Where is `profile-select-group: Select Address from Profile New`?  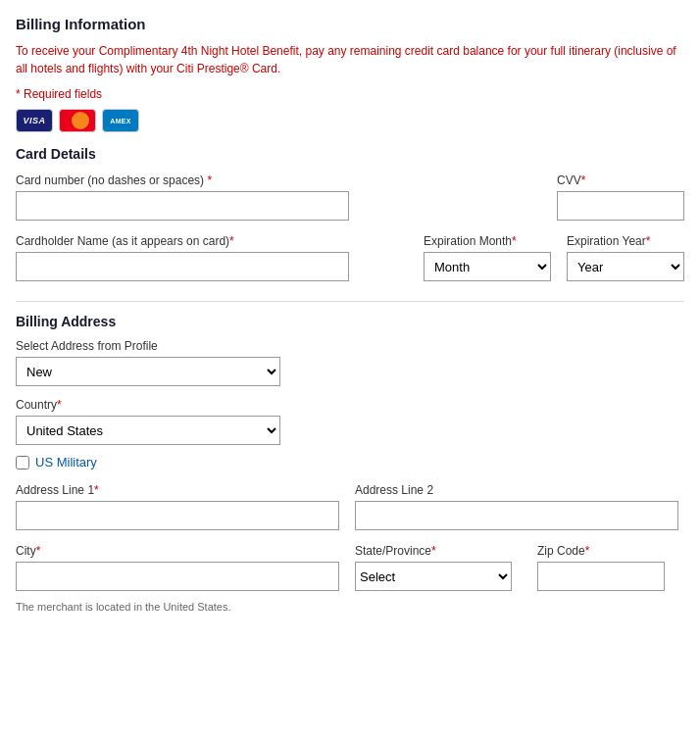 profile-select-group: Select Address from Profile New is located at coordinates (350, 369).